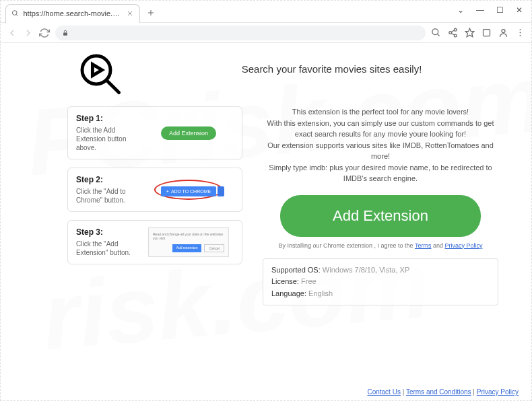 This screenshot has height=401, width=532. Describe the element at coordinates (403, 392) in the screenshot. I see `footer-sep-1: |` at that location.